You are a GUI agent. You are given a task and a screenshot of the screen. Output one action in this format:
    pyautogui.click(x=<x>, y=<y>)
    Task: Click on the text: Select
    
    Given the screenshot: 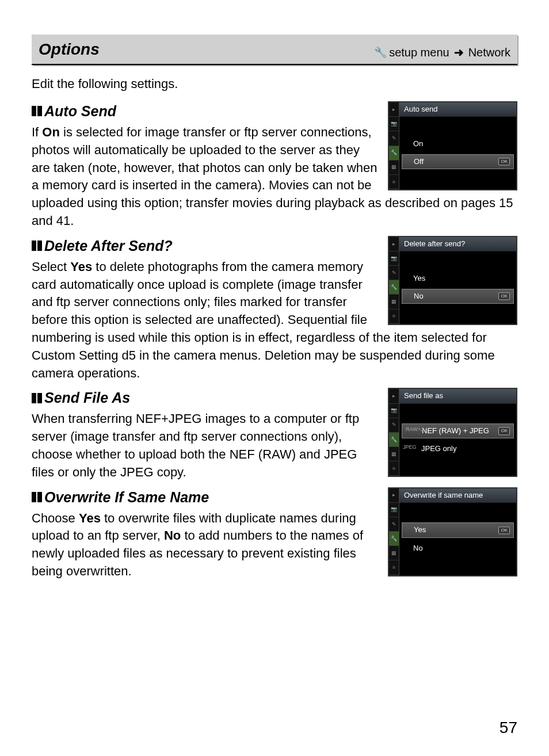 What is the action you would take?
    pyautogui.click(x=51, y=267)
    